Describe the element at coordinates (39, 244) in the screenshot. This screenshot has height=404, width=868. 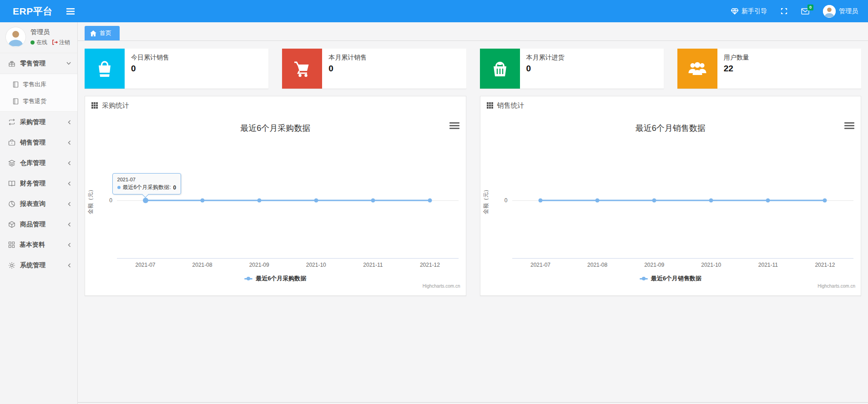
I see `sidebar-item-basic-data: 基本资料` at that location.